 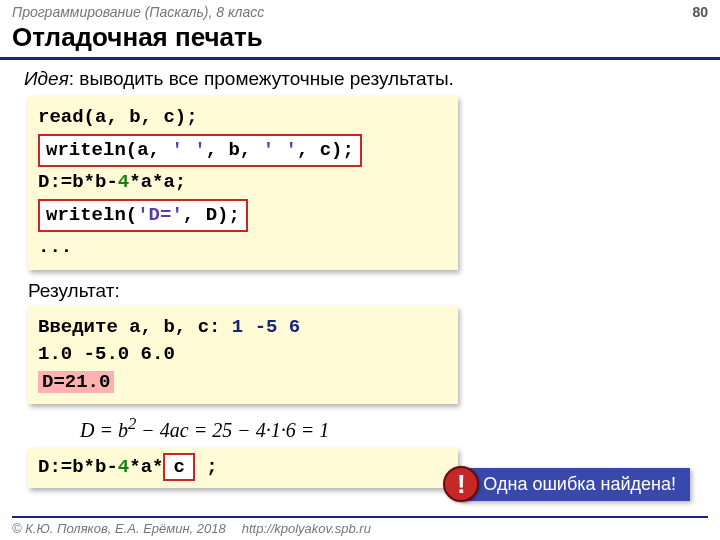 What do you see at coordinates (243, 383) in the screenshot?
I see `output-error-line: D=21.0` at bounding box center [243, 383].